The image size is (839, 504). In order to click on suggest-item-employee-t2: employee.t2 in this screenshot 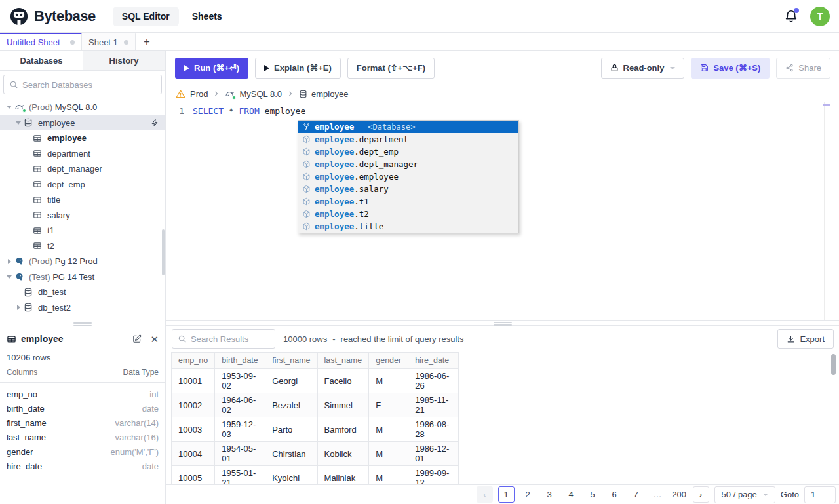, I will do `click(408, 214)`.